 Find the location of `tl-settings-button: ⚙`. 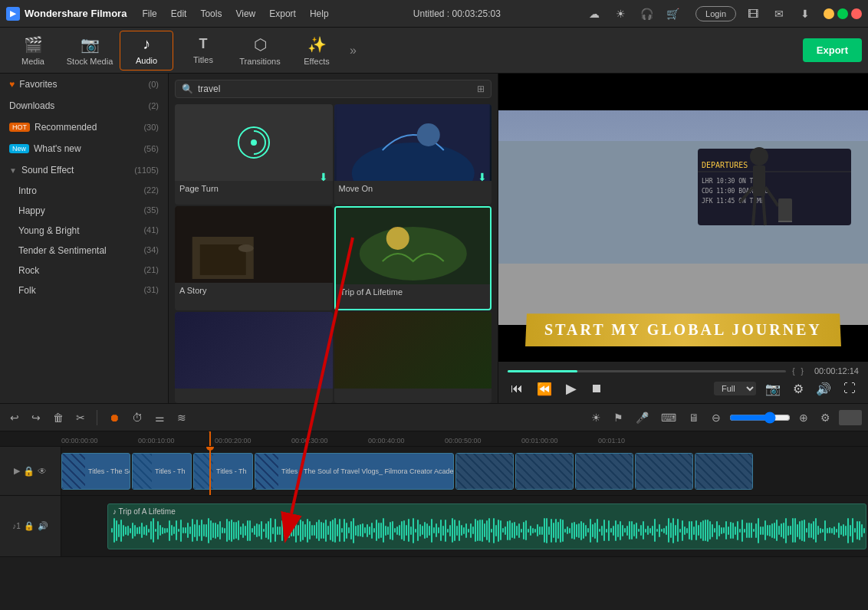

tl-settings-button: ⚙ is located at coordinates (825, 418).